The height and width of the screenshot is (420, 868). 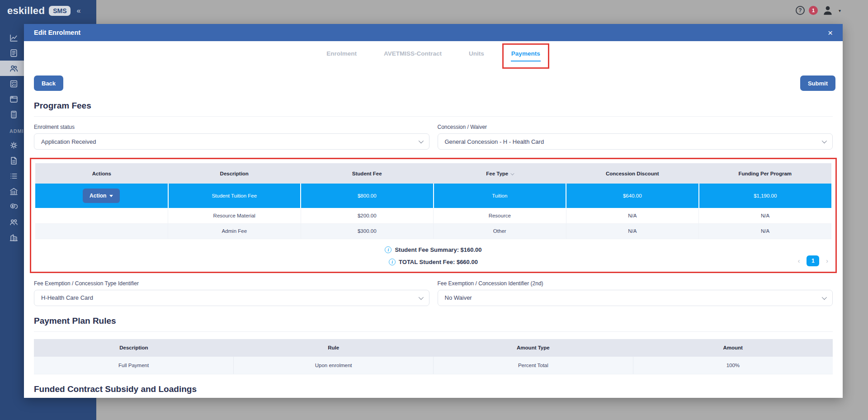 I want to click on fees-col-student-fee: Student Fee, so click(x=367, y=174).